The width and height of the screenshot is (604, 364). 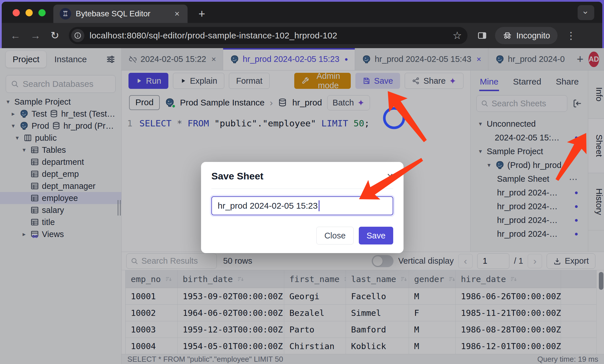 I want to click on site-info-icon, so click(x=78, y=36).